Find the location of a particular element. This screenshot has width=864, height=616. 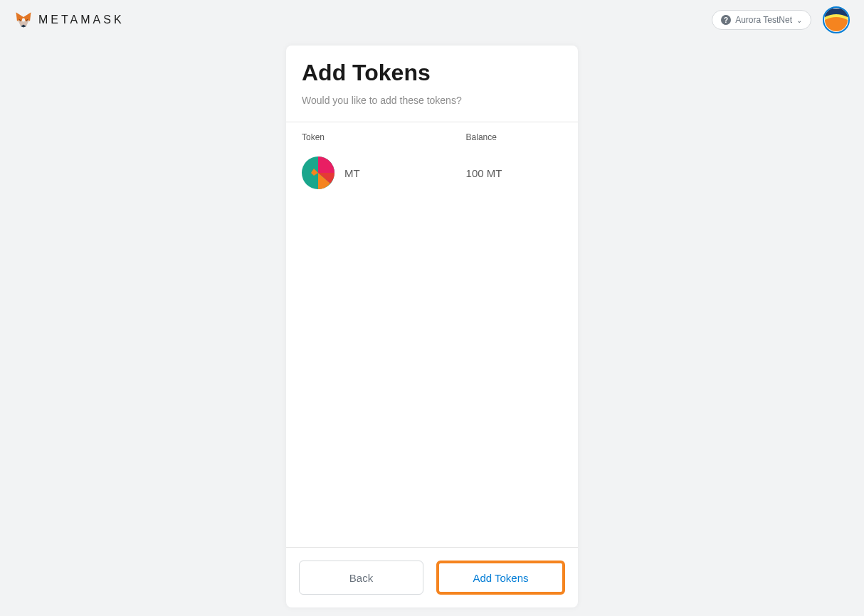

logo-section: METAMASK is located at coordinates (70, 20).